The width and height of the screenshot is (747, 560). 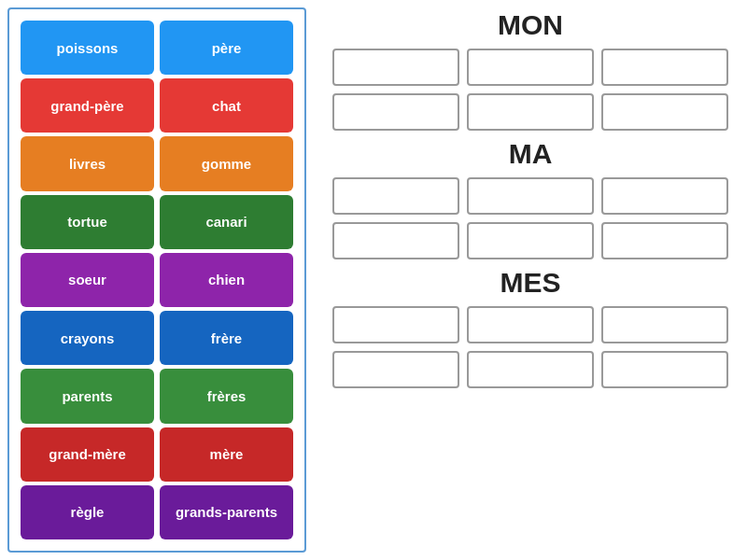 What do you see at coordinates (226, 455) in the screenshot?
I see `word-tile: mère` at bounding box center [226, 455].